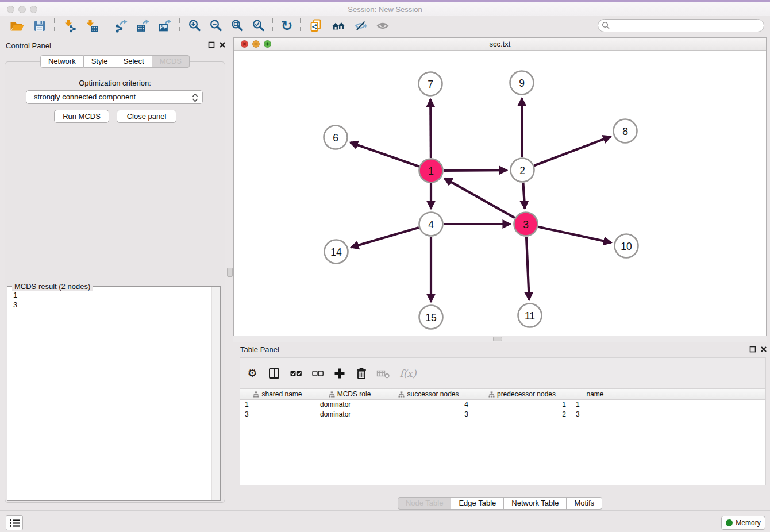  What do you see at coordinates (278, 415) in the screenshot?
I see `cell-shared-name: 3` at bounding box center [278, 415].